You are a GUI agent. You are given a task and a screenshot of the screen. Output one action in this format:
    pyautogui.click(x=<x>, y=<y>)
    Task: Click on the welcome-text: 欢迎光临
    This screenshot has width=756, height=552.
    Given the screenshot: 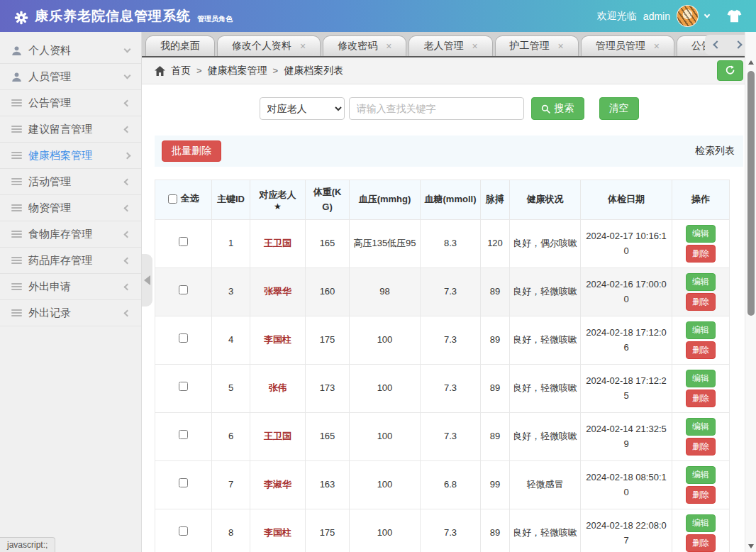 What is the action you would take?
    pyautogui.click(x=617, y=16)
    